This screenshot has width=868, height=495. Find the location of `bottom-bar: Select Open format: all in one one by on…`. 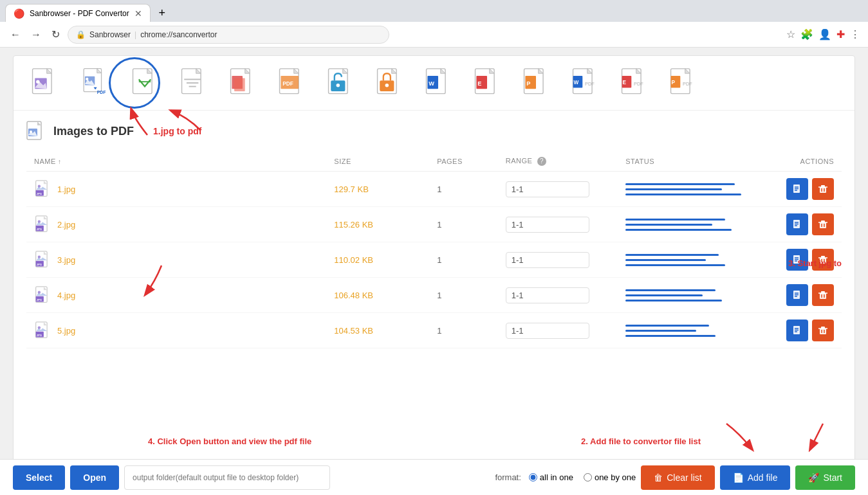

bottom-bar: Select Open format: all in one one by on… is located at coordinates (434, 470).